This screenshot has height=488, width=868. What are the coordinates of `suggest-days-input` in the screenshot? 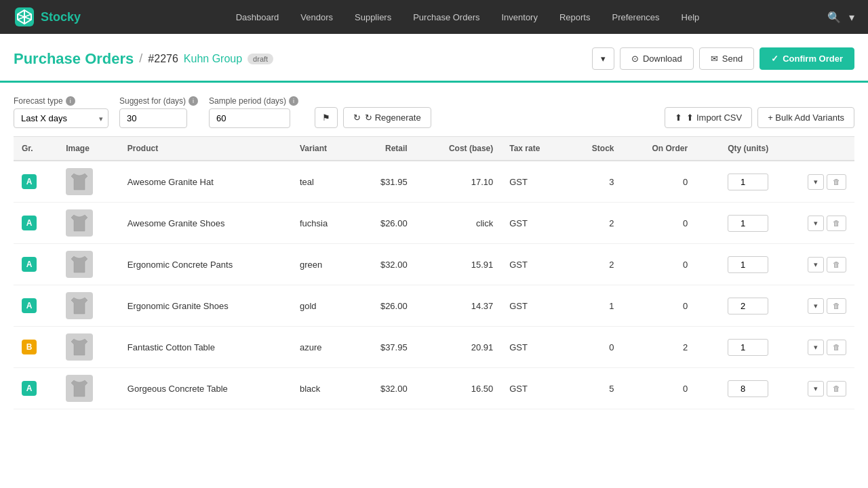 It's located at (153, 118).